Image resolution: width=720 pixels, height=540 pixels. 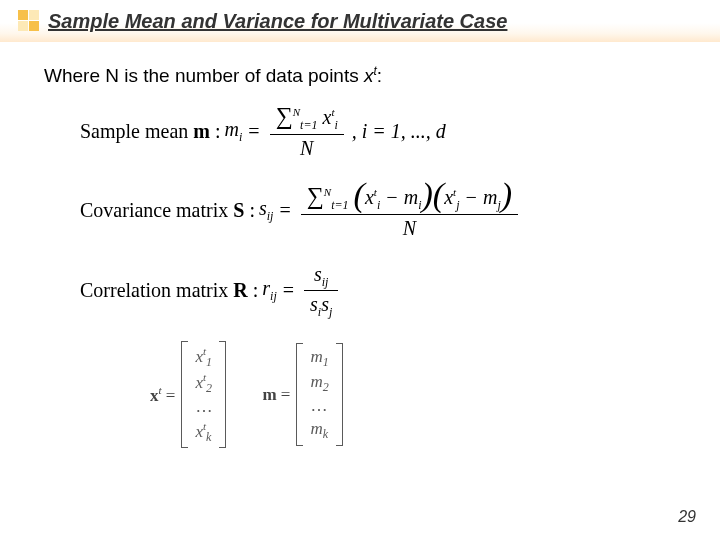 What do you see at coordinates (411, 197) in the screenshot?
I see `cov-p1b-var: m` at bounding box center [411, 197].